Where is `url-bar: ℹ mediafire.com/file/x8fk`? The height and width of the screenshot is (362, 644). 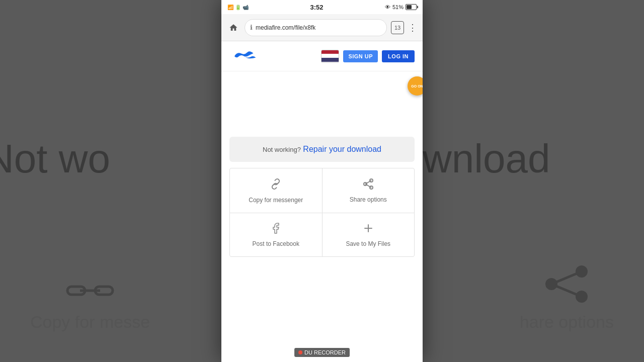
url-bar: ℹ mediafire.com/file/x8fk is located at coordinates (316, 28).